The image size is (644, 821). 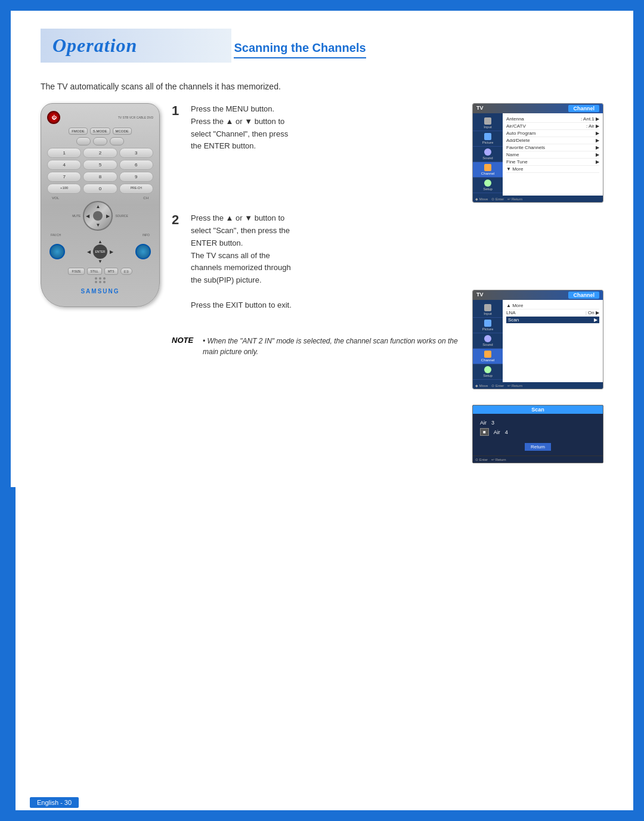 I want to click on menu1-items: Antenna: Ant.1 ▶ Air/CATV: Air ▶ Auto Pr…, so click(x=553, y=154).